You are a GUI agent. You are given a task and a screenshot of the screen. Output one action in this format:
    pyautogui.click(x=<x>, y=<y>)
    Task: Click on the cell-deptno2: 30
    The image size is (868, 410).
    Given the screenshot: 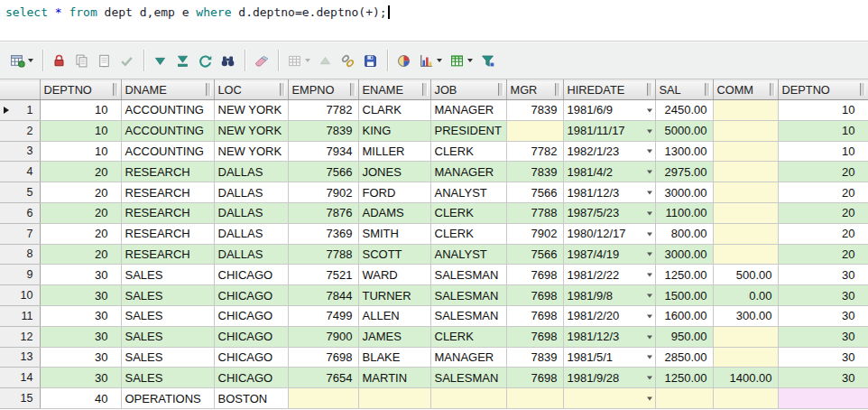 What is the action you would take?
    pyautogui.click(x=823, y=316)
    